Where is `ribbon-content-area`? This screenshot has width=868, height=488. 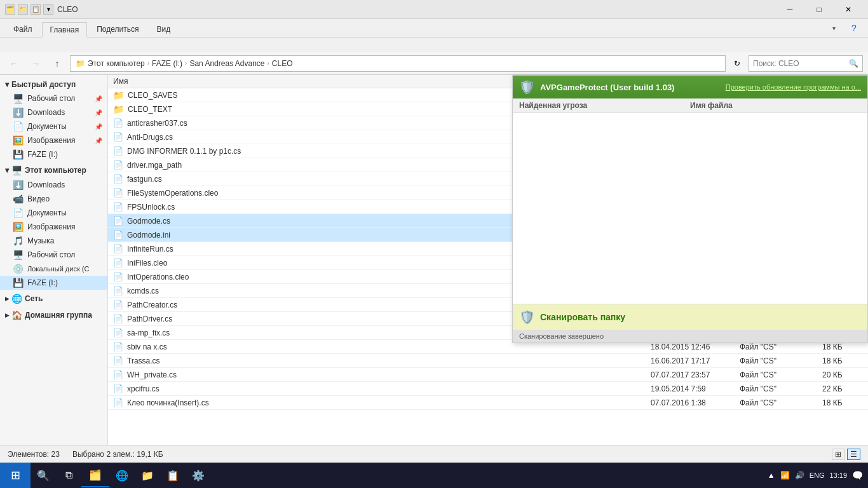 ribbon-content-area is located at coordinates (434, 44).